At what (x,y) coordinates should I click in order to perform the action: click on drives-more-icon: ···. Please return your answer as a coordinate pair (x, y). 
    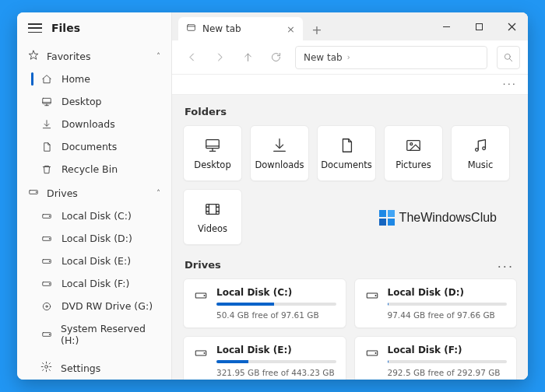
    Looking at the image, I should click on (508, 268).